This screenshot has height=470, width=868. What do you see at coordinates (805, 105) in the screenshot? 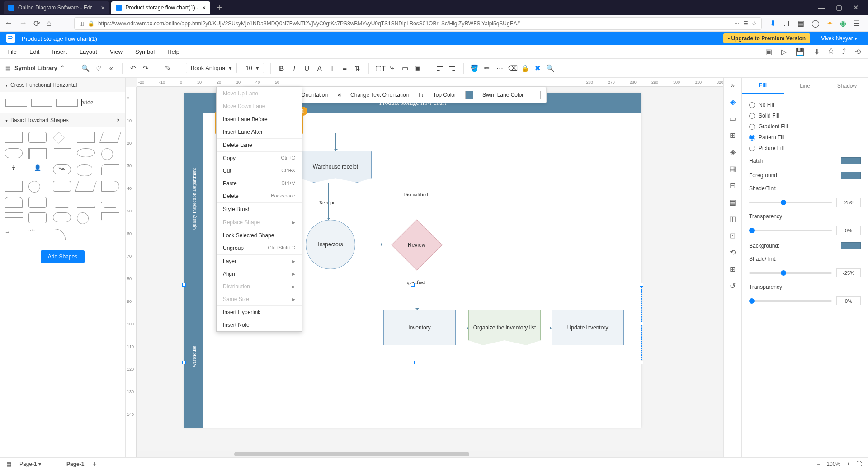
I see `fill-no-fill: No Fill` at bounding box center [805, 105].